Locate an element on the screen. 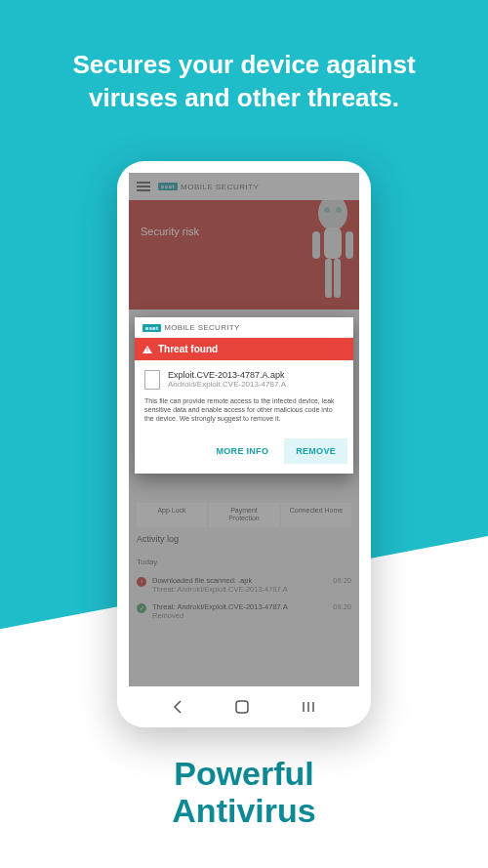 This screenshot has height=868, width=488. promo-tagline: Powerful Antivirus is located at coordinates (244, 793).